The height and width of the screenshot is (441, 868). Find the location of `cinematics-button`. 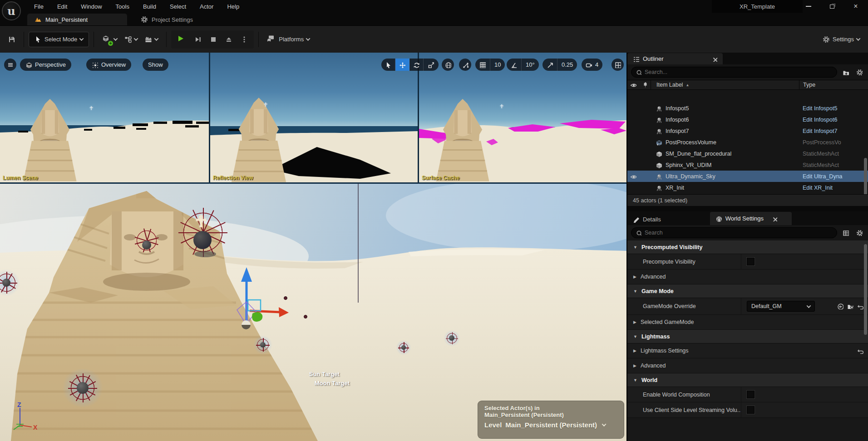

cinematics-button is located at coordinates (152, 39).